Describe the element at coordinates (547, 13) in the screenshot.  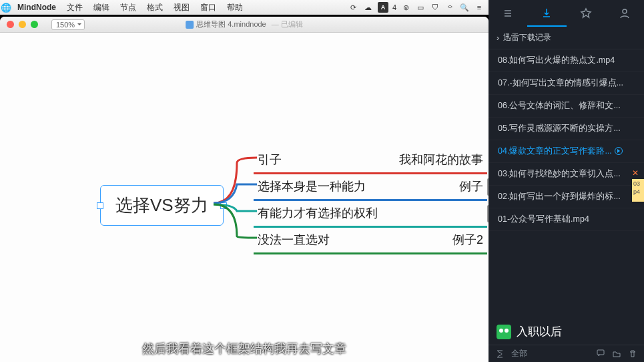
I see `tab-downloads` at that location.